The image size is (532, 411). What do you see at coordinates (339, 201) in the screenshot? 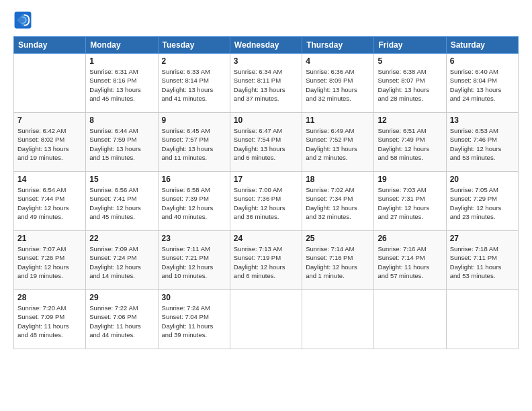
I see `calendar-cell: 18Sunrise: 7:02 AM Sunset: 7:34 PM Dayli…` at bounding box center [339, 201].